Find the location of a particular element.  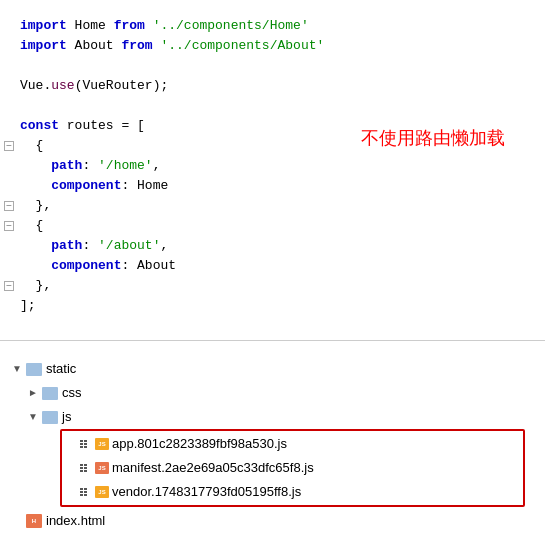

gutter-icon-14: ─ is located at coordinates (9, 286).